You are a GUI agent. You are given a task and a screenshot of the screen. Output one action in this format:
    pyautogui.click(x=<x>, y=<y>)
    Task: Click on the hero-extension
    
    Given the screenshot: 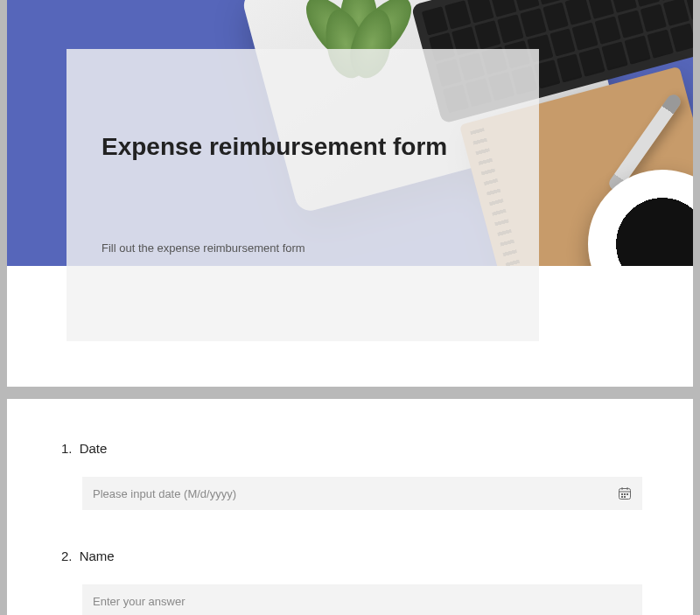 What is the action you would take?
    pyautogui.click(x=350, y=306)
    